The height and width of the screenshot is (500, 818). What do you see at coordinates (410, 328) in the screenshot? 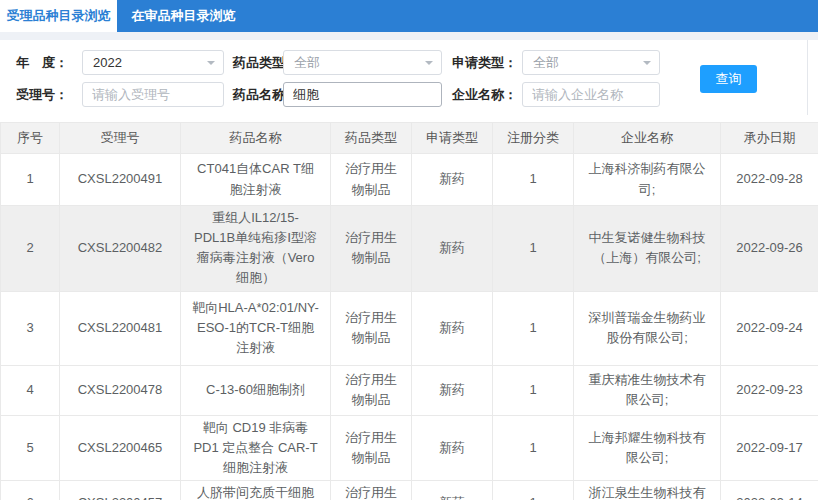
I see `table-row: 3 CXSL2200481 靶向HLA-A*02:01/NY-ESO-1的TCR…` at bounding box center [410, 328].